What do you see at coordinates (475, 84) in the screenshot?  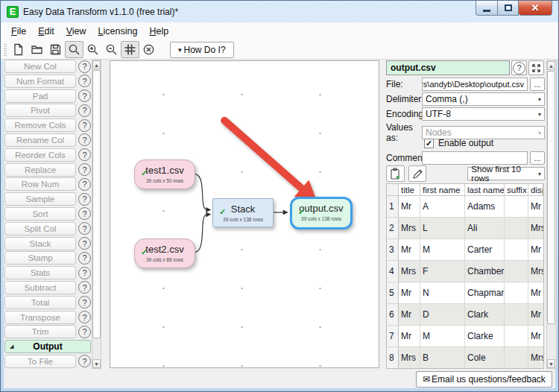 I see `file-path-input: ers\andyb\Desktop\output.csv` at bounding box center [475, 84].